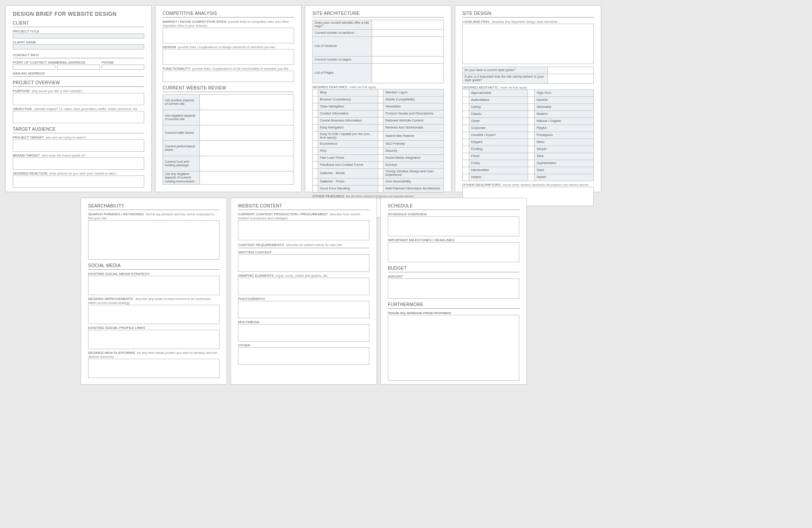 The width and height of the screenshot is (812, 528). Describe the element at coordinates (408, 33) in the screenshot. I see `num-sections-cell` at that location.